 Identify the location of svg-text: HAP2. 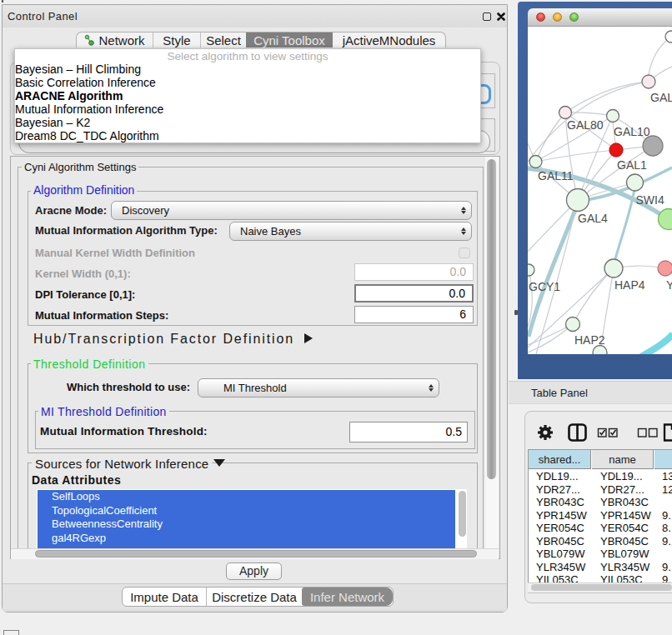
(590, 340).